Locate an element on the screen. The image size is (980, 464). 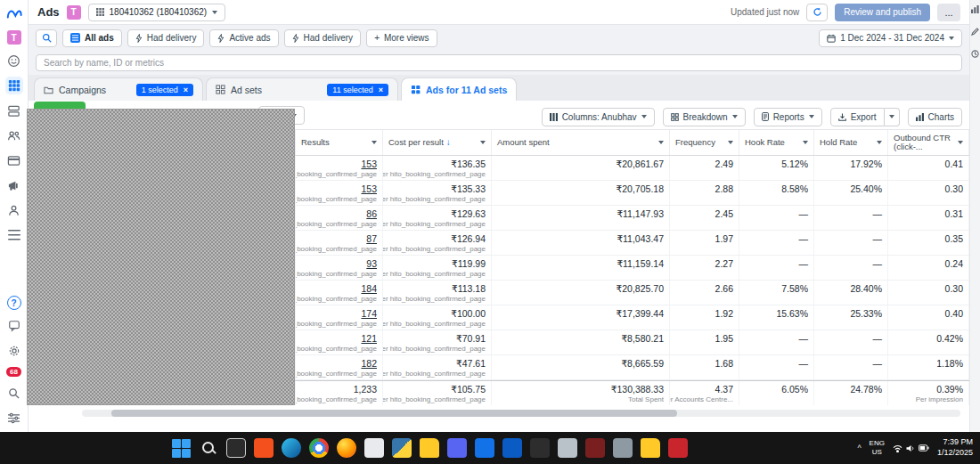
cost-per-result-subtext: Per hito_booking_confirmed_page is located at coordinates (435, 175).